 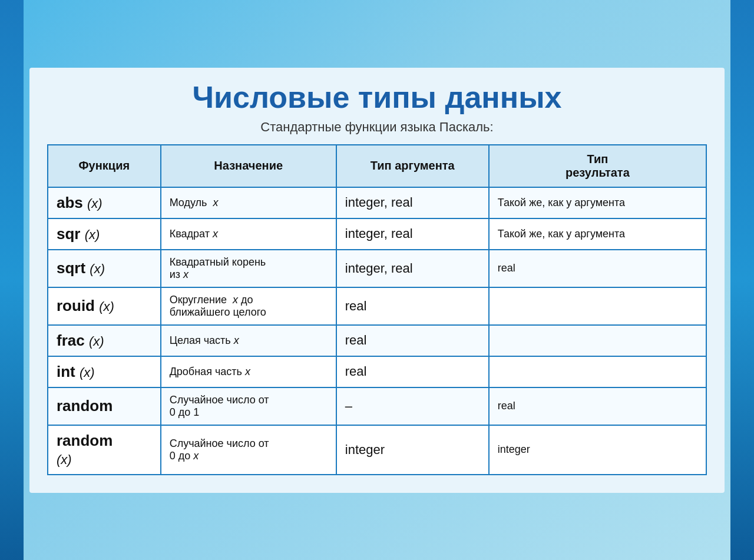 I want to click on arg-type-sqrt: integer, real, so click(x=412, y=269).